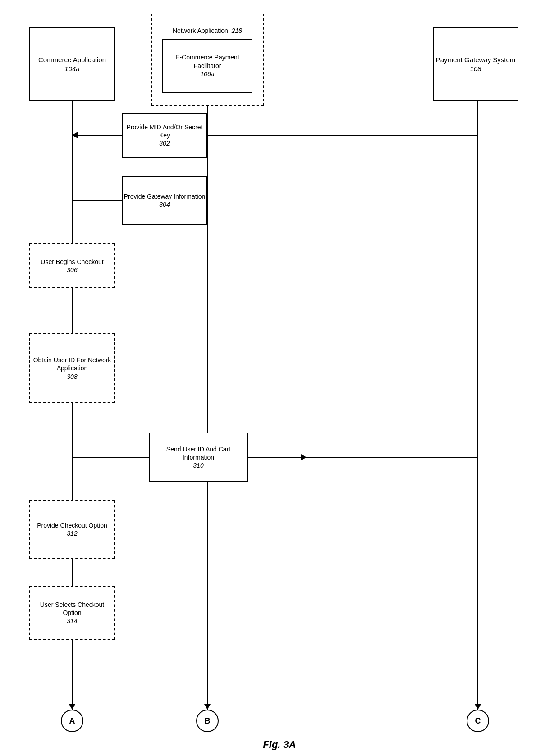 The width and height of the screenshot is (559, 756). What do you see at coordinates (72, 377) in the screenshot?
I see `step-308-number: 308` at bounding box center [72, 377].